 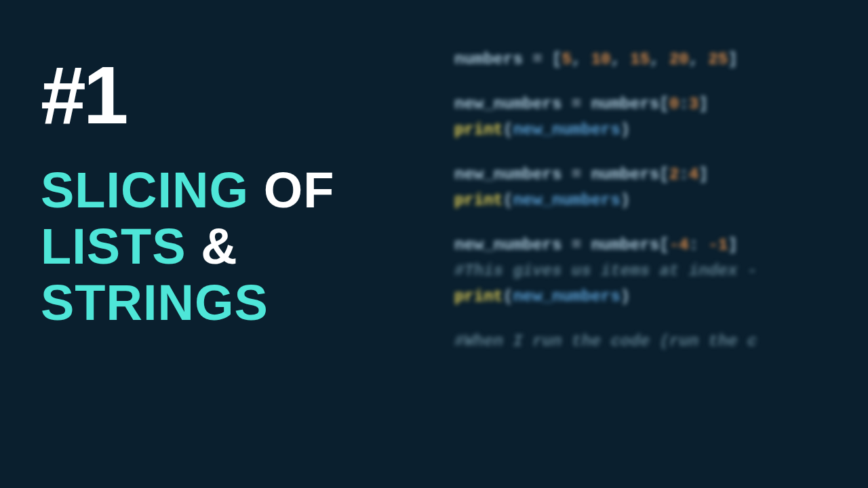 What do you see at coordinates (300, 190) in the screenshot?
I see `title-word-of: OF` at bounding box center [300, 190].